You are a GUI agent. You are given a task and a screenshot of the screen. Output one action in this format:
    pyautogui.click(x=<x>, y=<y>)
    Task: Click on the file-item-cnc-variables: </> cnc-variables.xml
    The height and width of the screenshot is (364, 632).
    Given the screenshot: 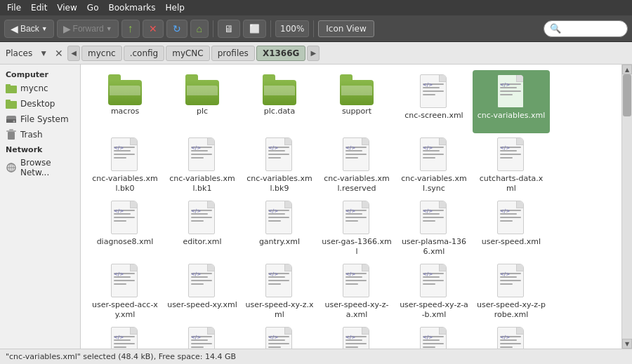 What is the action you would take?
    pyautogui.click(x=511, y=102)
    